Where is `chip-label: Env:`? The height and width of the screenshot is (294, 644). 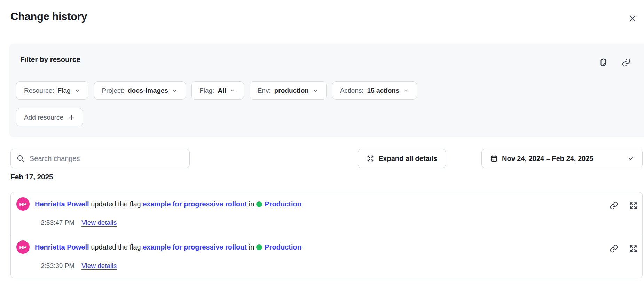
chip-label: Env: is located at coordinates (264, 91).